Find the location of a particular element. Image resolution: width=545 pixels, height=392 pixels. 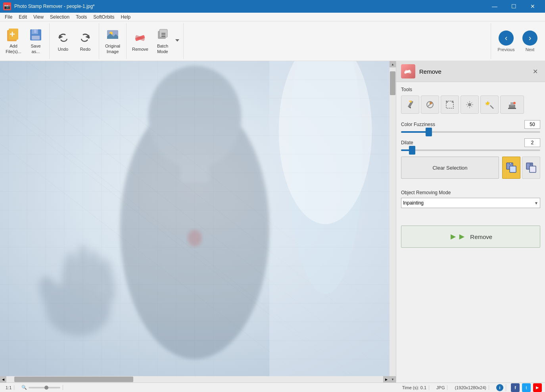

previous-label: Previous is located at coordinates (506, 50).